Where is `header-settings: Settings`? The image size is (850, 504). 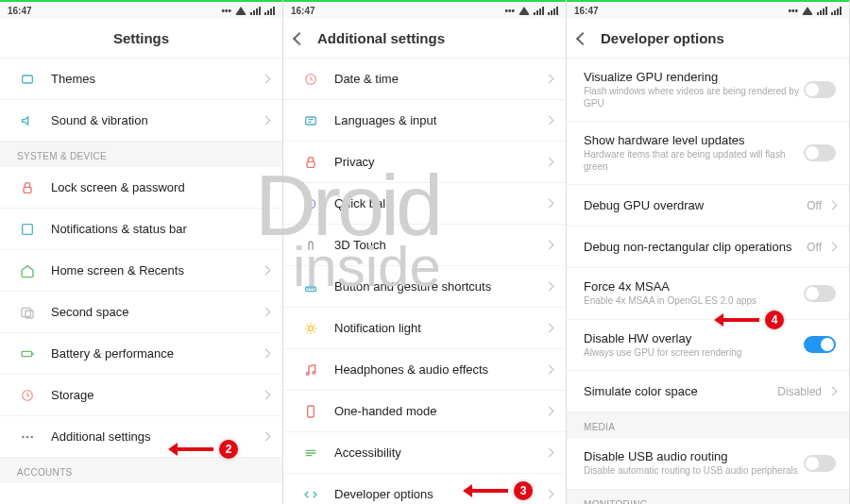 header-settings: Settings is located at coordinates (142, 39).